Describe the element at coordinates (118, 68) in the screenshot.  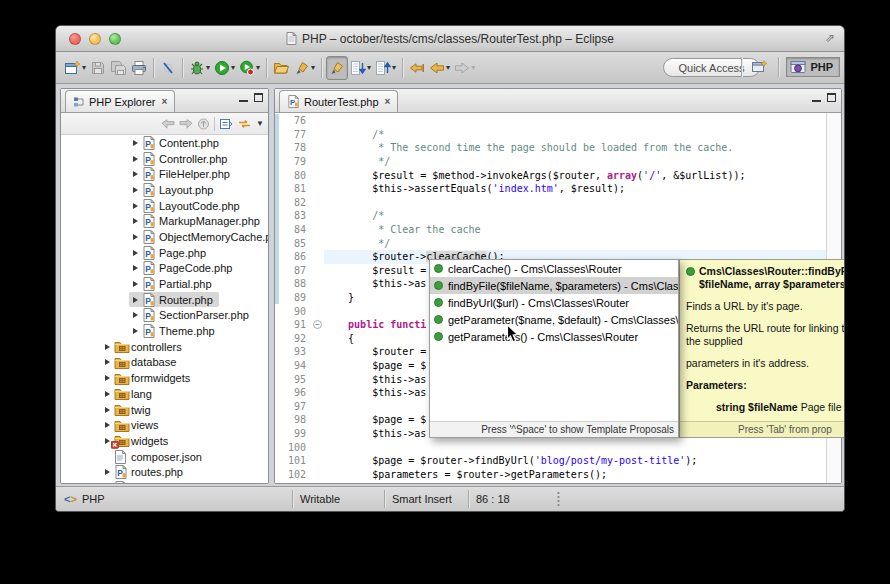
I see `save-all-button` at that location.